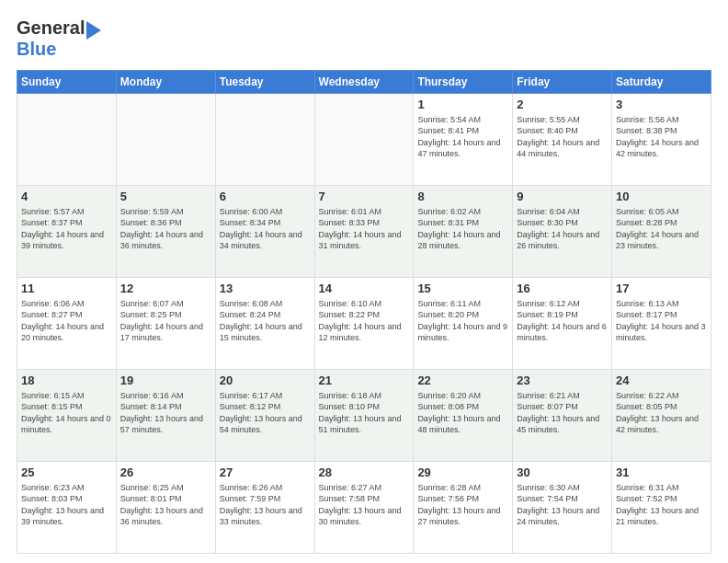 This screenshot has width=728, height=563. I want to click on day-info: Sunrise: 6:12 AM Sunset: 8:19 PM Dayligh…, so click(563, 321).